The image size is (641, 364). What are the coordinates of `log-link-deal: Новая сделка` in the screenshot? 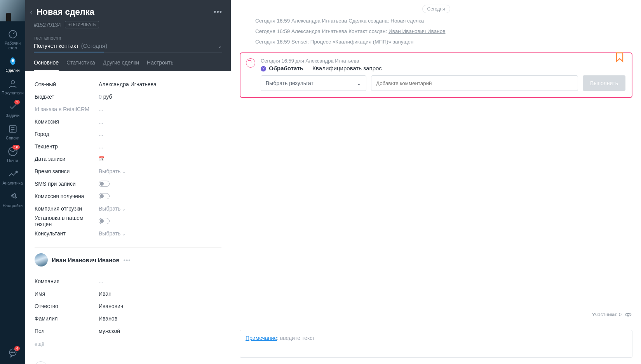 It's located at (407, 21).